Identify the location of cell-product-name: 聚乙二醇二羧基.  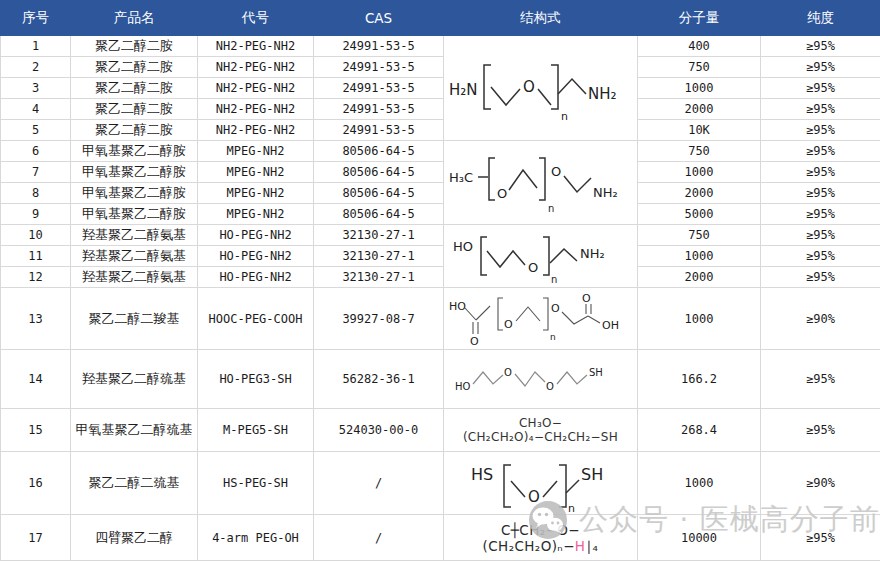
(134, 319).